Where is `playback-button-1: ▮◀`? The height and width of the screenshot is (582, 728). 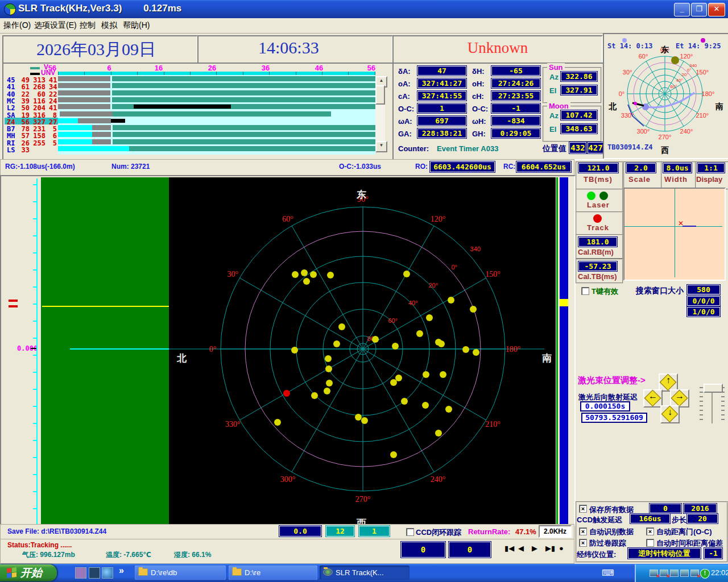 playback-button-1: ▮◀ is located at coordinates (510, 548).